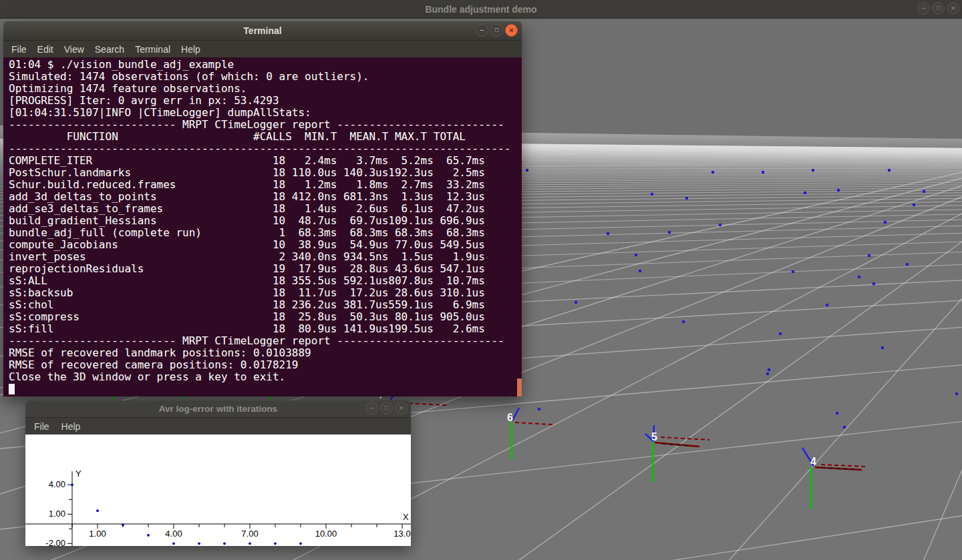 The image size is (962, 560). Describe the element at coordinates (520, 387) in the screenshot. I see `terminal-scrollbar-thumb` at that location.